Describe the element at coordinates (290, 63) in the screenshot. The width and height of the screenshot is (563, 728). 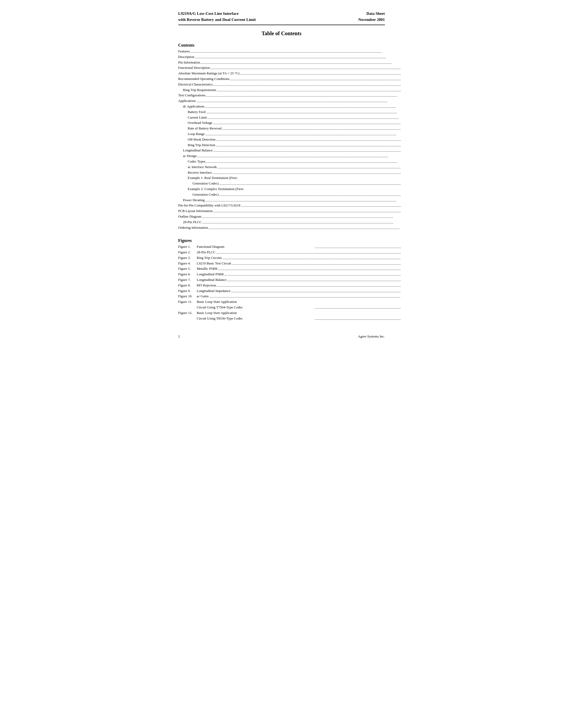
I see `toc-entry: Pin Information 4` at that location.